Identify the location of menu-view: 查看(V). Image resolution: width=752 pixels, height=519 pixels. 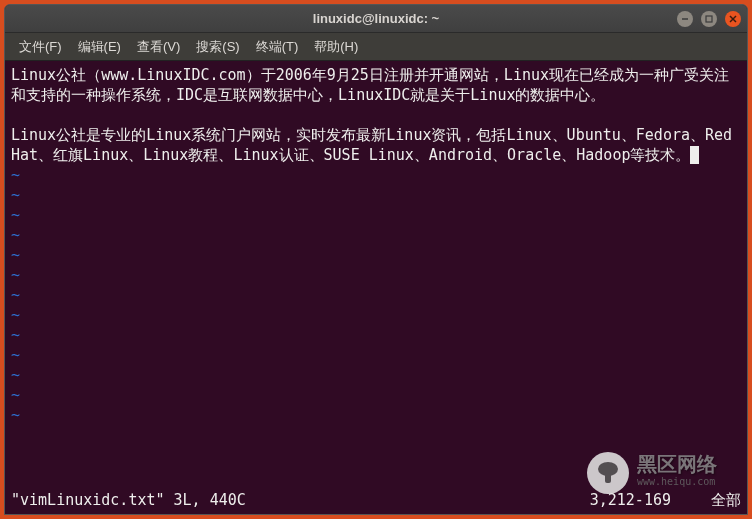
(158, 47).